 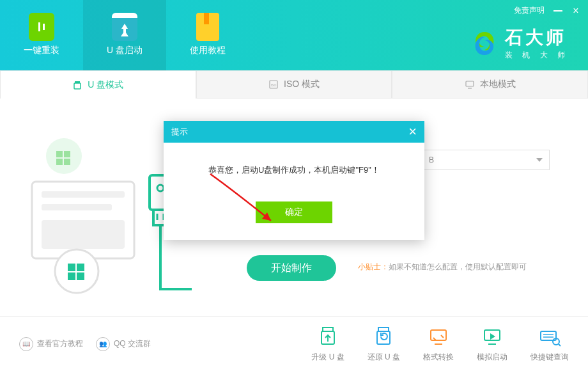 I want to click on dialog-title: 提示, so click(x=180, y=132).